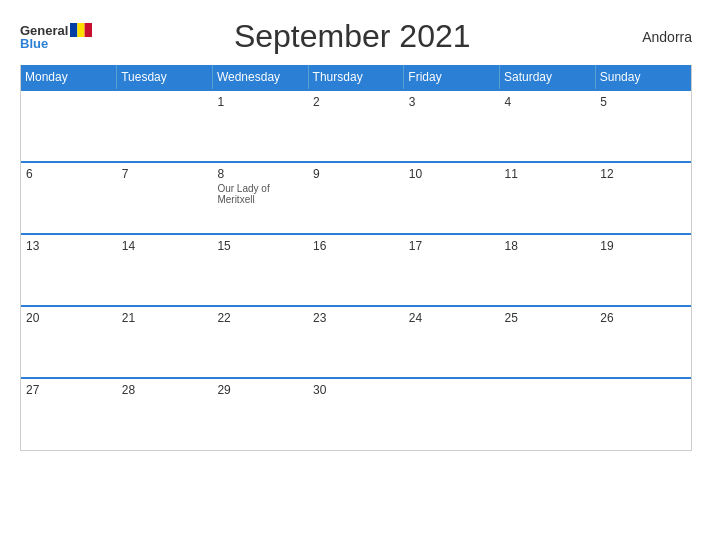 This screenshot has width=712, height=550. What do you see at coordinates (260, 102) in the screenshot?
I see `day-number: 1` at bounding box center [260, 102].